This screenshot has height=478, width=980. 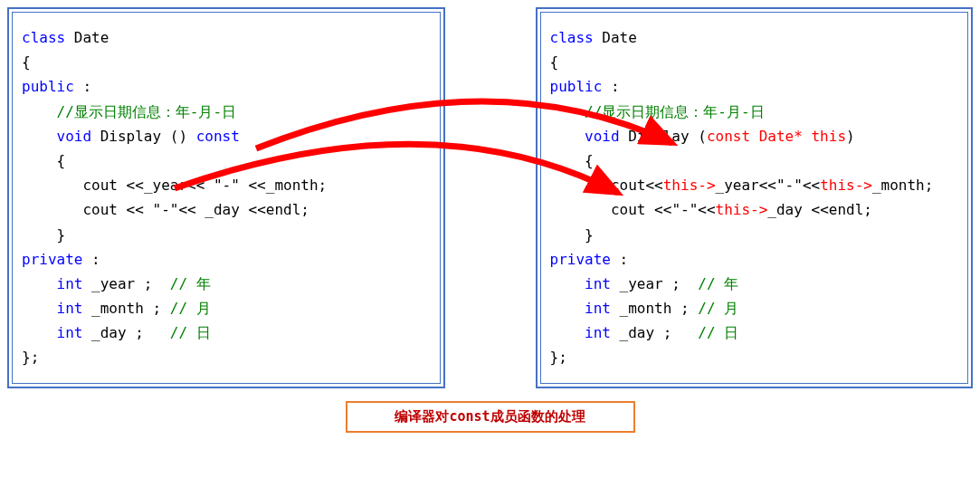 What do you see at coordinates (469, 416) in the screenshot?
I see `caption-text-const: const` at bounding box center [469, 416].